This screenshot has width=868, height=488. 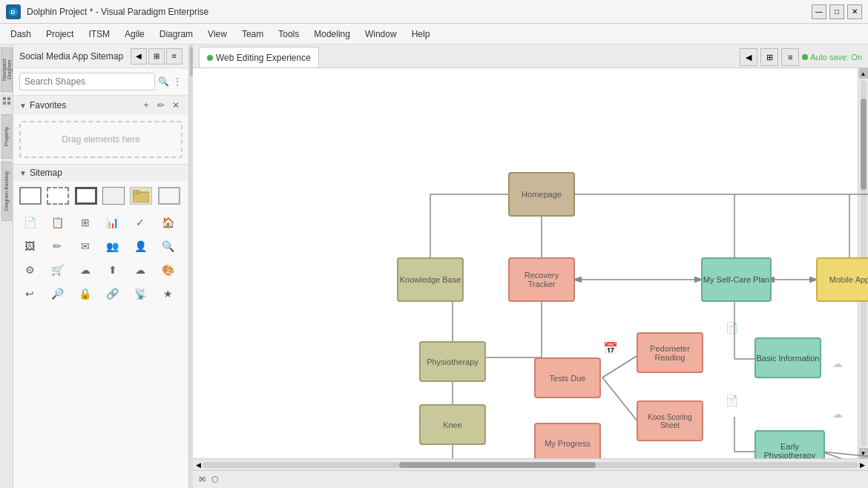 I want to click on favorites-add-button: +, so click(x=146, y=105).